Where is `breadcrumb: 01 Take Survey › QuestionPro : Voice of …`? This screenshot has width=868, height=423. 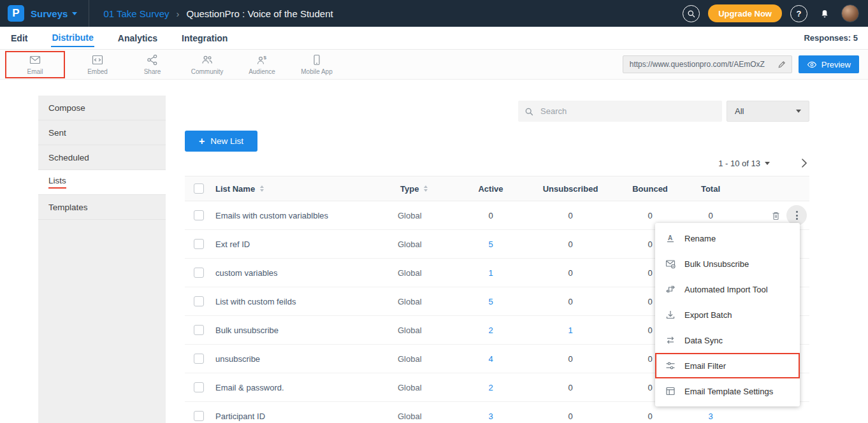 breadcrumb: 01 Take Survey › QuestionPro : Voice of … is located at coordinates (218, 14).